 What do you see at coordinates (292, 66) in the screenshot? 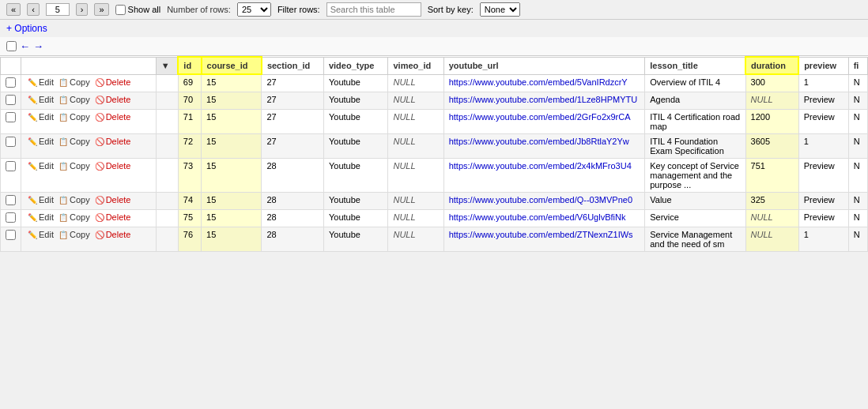
I see `col-section-id: section_id` at bounding box center [292, 66].